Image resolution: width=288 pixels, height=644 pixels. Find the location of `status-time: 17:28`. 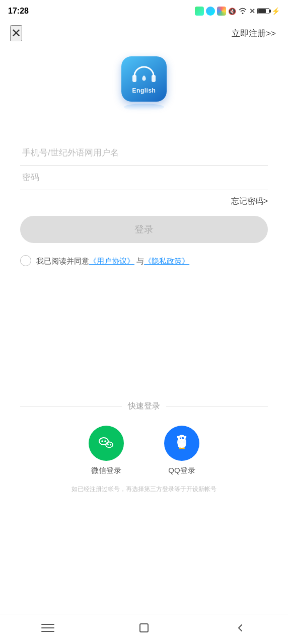

status-time: 17:28 is located at coordinates (18, 11).